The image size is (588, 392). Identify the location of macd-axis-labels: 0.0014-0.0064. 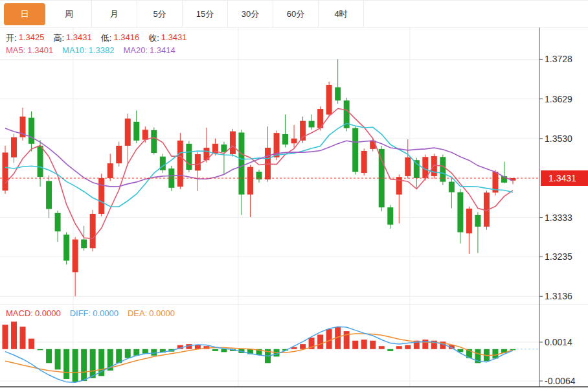
(558, 362).